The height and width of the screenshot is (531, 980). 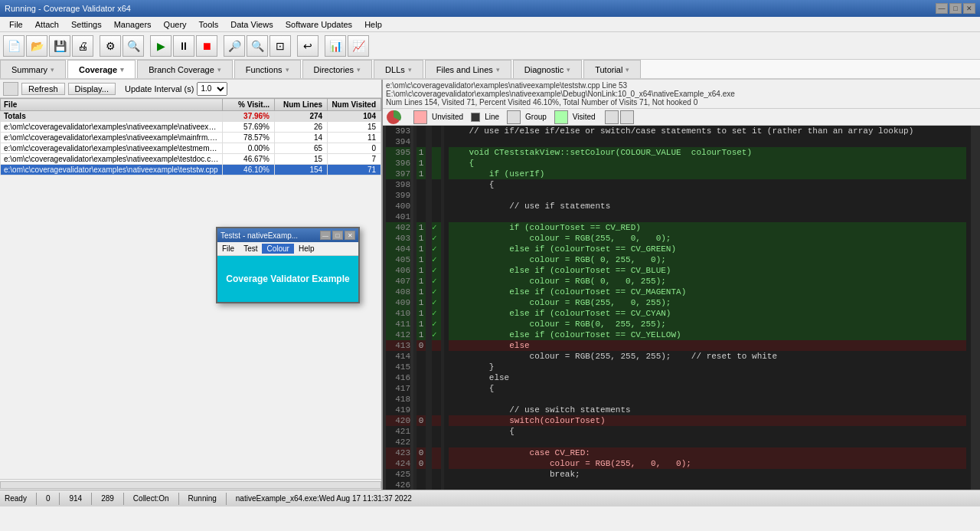 I want to click on menu-item-managers: Managers, so click(x=133, y=25).